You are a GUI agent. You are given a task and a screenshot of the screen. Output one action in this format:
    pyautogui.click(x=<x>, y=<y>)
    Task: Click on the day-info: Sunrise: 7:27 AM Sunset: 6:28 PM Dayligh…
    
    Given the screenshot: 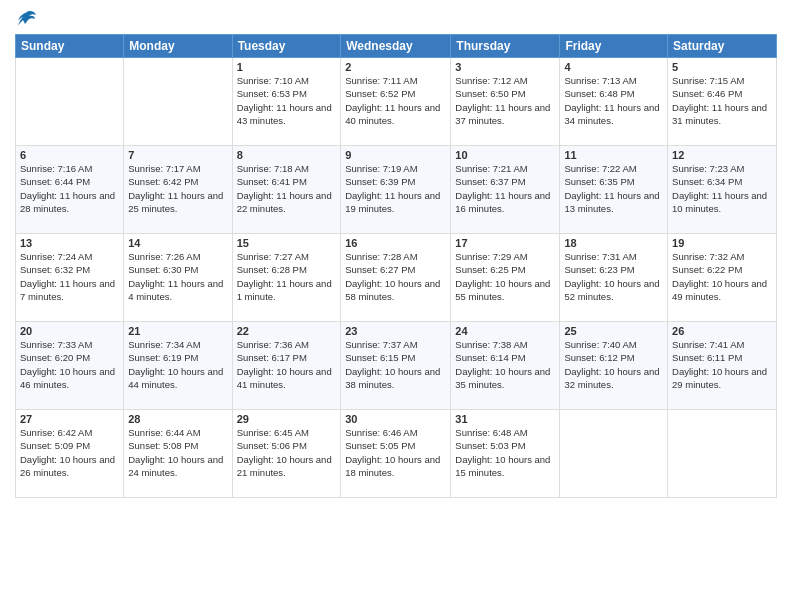 What is the action you would take?
    pyautogui.click(x=287, y=276)
    